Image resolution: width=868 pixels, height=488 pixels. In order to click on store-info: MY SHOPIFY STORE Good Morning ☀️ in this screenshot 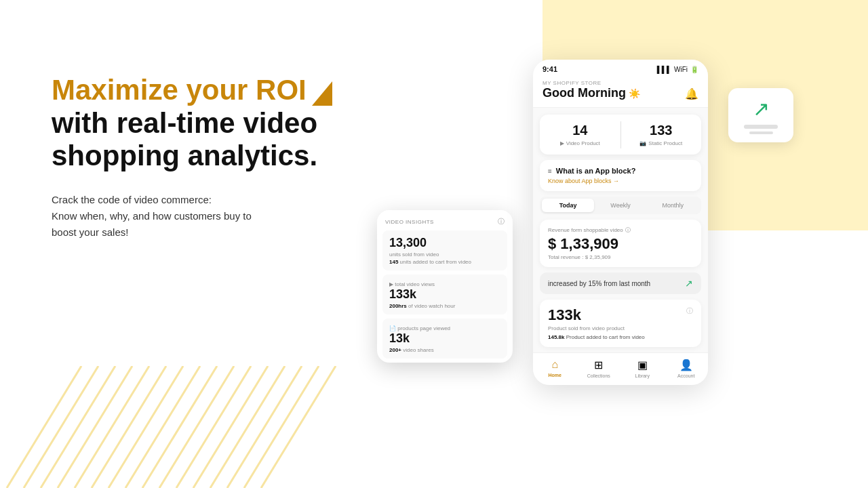, I will do `click(591, 90)`.